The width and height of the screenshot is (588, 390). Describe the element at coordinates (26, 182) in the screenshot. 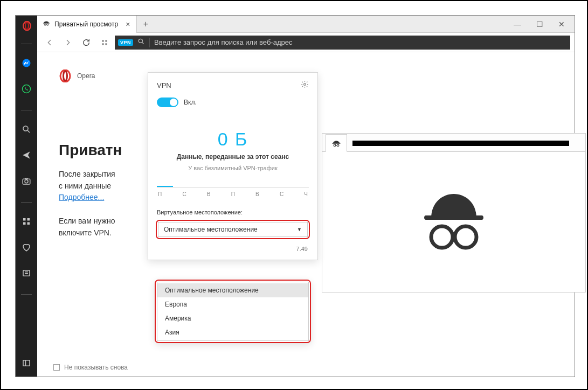

I see `camera-icon` at that location.